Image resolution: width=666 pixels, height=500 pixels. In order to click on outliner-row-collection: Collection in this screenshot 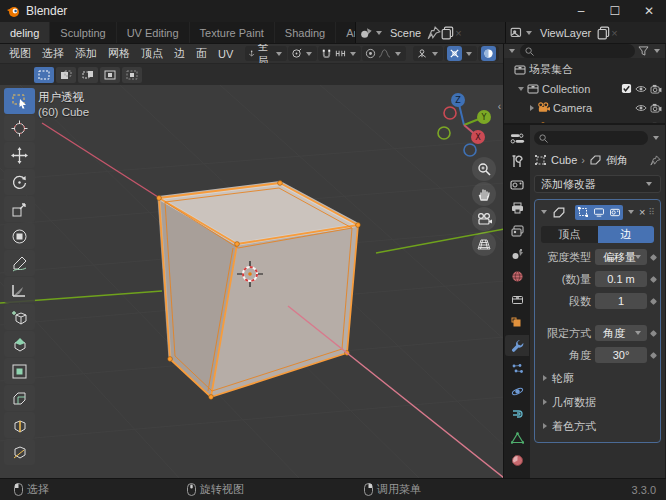, I will do `click(584, 88)`.